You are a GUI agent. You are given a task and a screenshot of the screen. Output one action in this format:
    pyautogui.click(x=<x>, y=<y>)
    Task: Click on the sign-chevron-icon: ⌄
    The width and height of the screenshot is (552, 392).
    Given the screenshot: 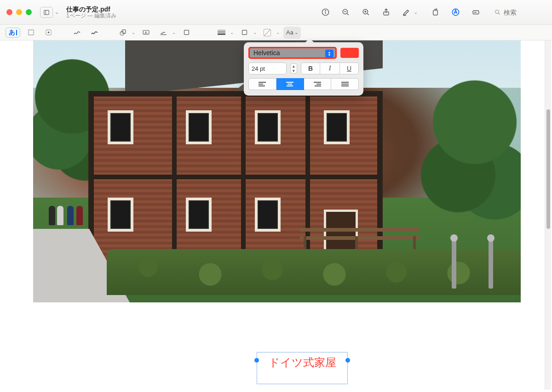 What is the action you would take?
    pyautogui.click(x=174, y=32)
    